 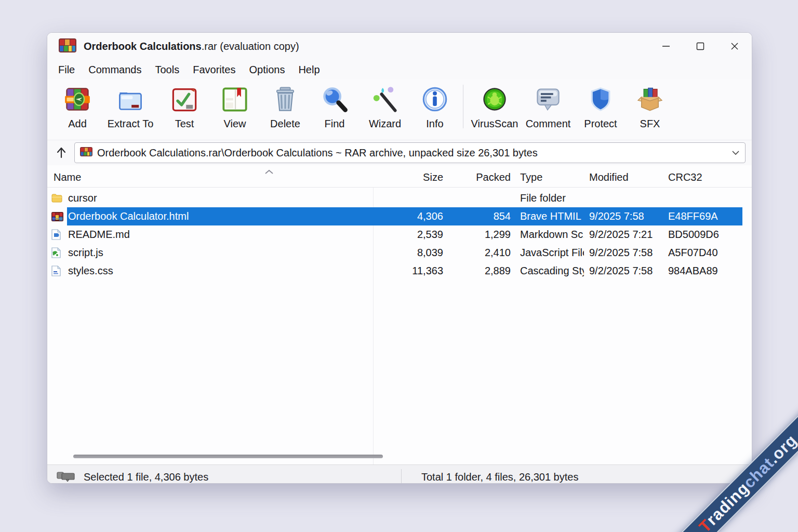 What do you see at coordinates (413, 153) in the screenshot?
I see `archive-path-text: Orderbook Calculations.rar\Orderbook Cal…` at bounding box center [413, 153].